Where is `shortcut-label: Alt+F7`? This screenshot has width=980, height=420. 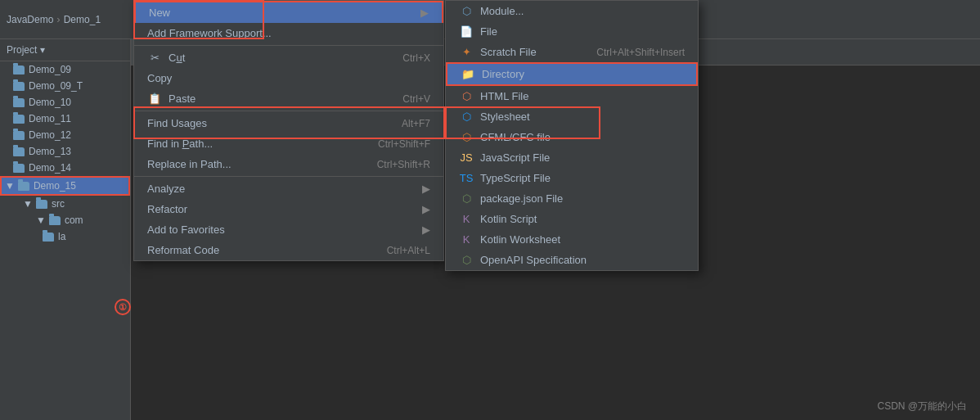
shortcut-label: Alt+F7 is located at coordinates (416, 124).